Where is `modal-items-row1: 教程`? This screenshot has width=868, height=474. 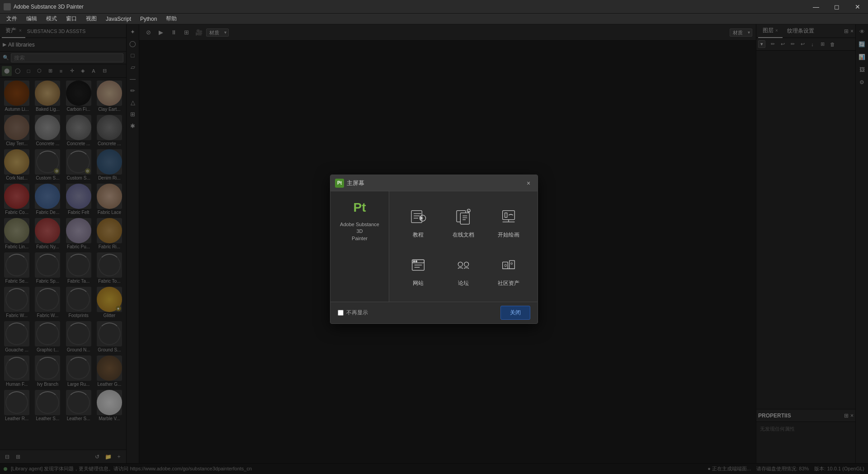 modal-items-row1: 教程 is located at coordinates (463, 223).